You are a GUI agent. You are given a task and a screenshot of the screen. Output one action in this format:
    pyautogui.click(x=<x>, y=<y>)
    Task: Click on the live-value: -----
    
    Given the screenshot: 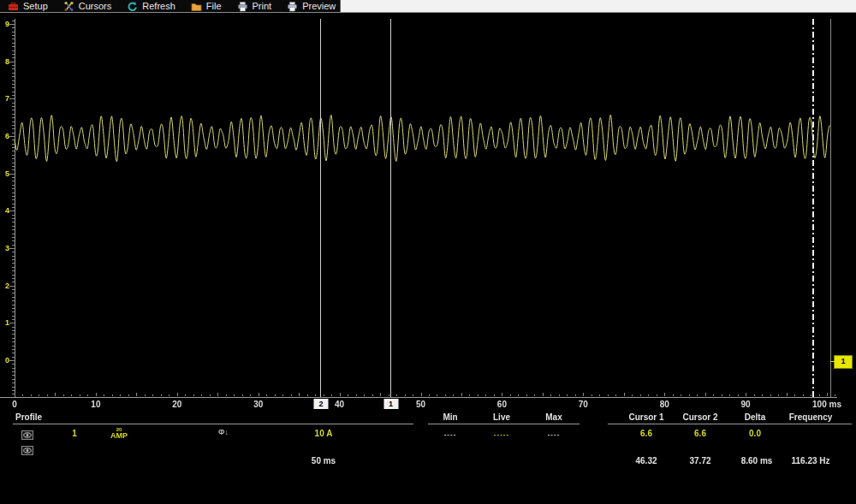 What is the action you would take?
    pyautogui.click(x=502, y=435)
    